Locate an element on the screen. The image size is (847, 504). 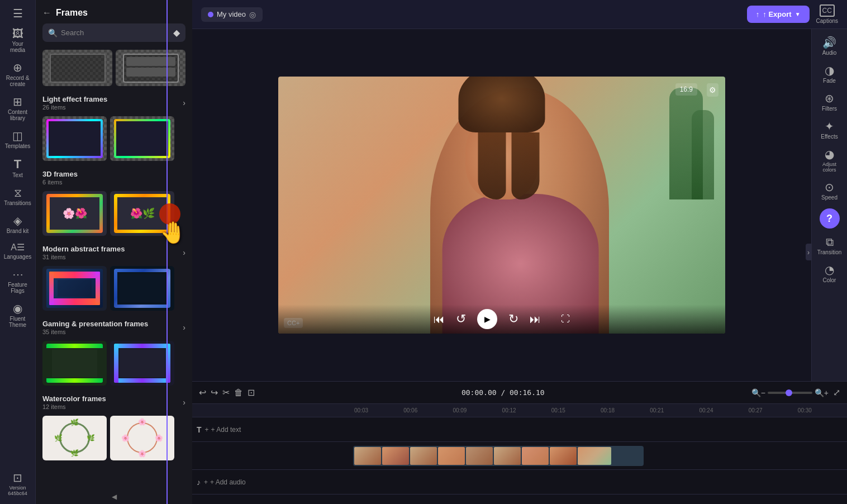
color-icon: ◔ is located at coordinates (829, 270).